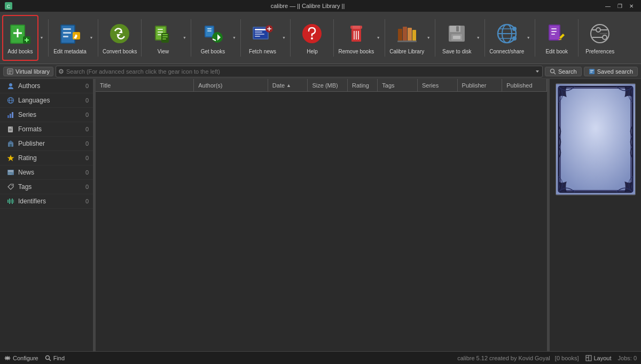  What do you see at coordinates (428, 38) in the screenshot?
I see `calibre-library-dropdown` at bounding box center [428, 38].